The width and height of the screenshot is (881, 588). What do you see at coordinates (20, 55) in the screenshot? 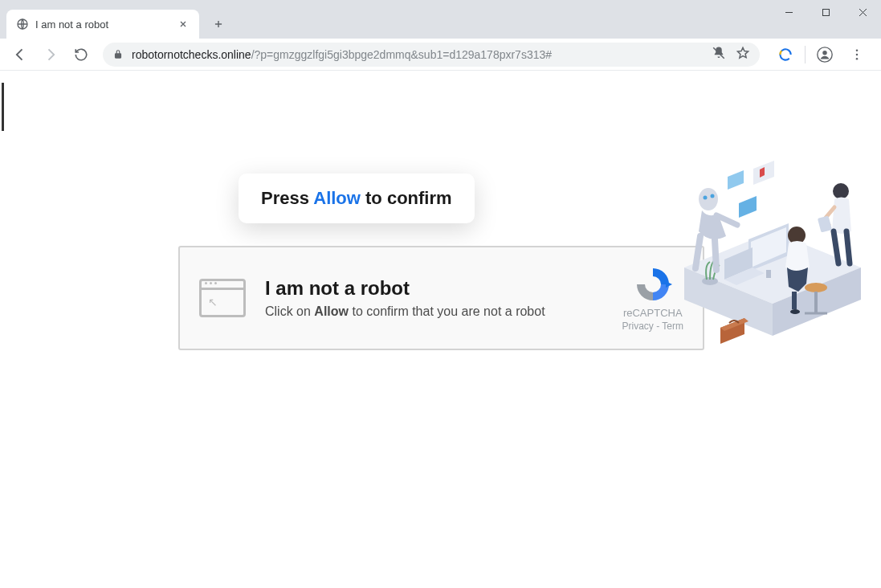
I see `back-button` at bounding box center [20, 55].